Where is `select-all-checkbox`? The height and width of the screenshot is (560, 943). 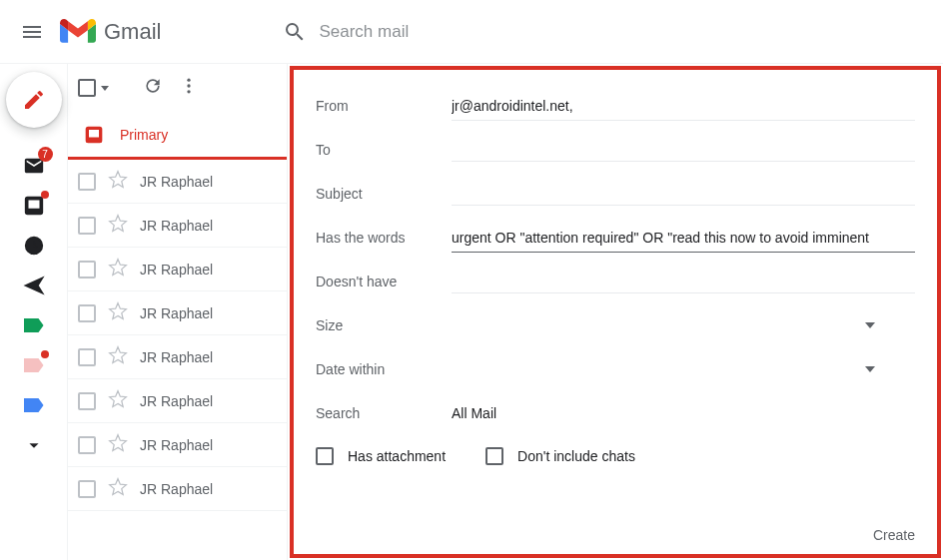
select-all-checkbox is located at coordinates (94, 88).